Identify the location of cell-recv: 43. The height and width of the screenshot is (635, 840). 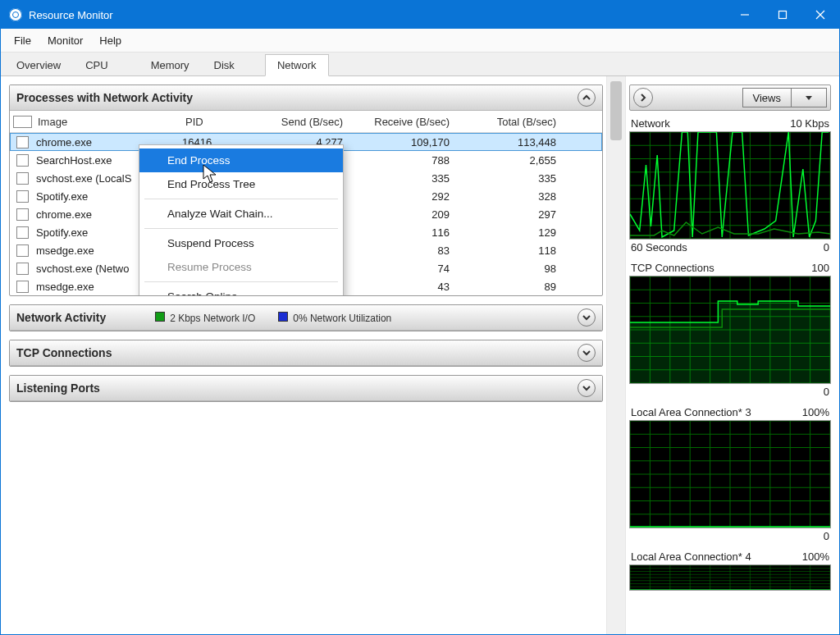
(408, 287).